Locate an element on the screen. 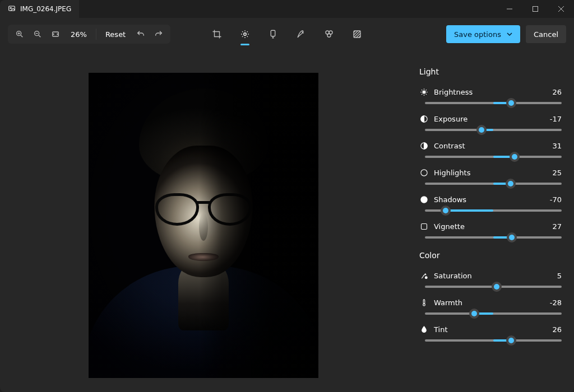  saturation-thumb is located at coordinates (497, 287).